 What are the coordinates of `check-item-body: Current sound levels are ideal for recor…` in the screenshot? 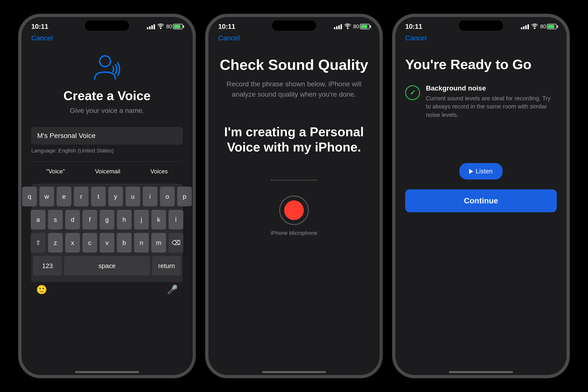 It's located at (491, 106).